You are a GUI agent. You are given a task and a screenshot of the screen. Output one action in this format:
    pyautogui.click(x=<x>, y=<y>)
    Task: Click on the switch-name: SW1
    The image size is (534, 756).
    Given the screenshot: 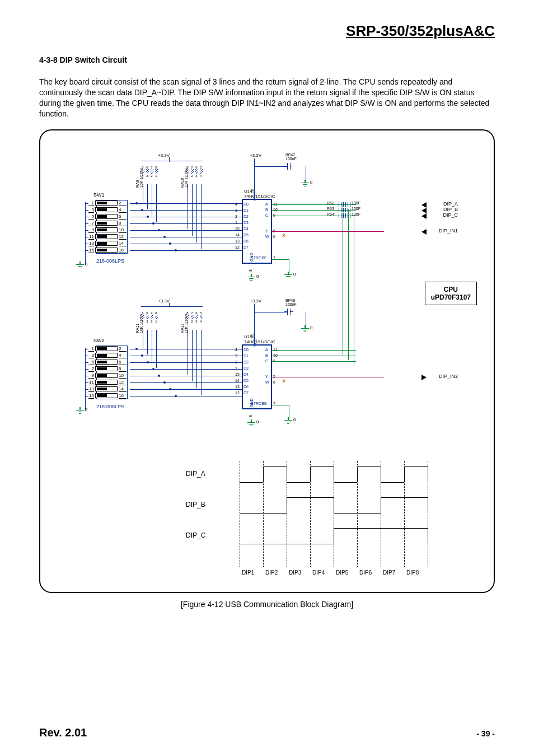 What is the action you would take?
    pyautogui.click(x=99, y=195)
    